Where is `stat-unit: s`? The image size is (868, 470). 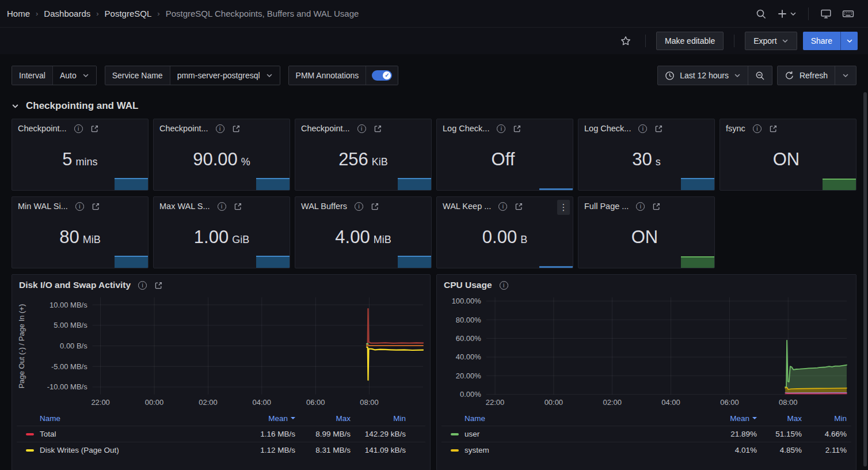 stat-unit: s is located at coordinates (658, 162).